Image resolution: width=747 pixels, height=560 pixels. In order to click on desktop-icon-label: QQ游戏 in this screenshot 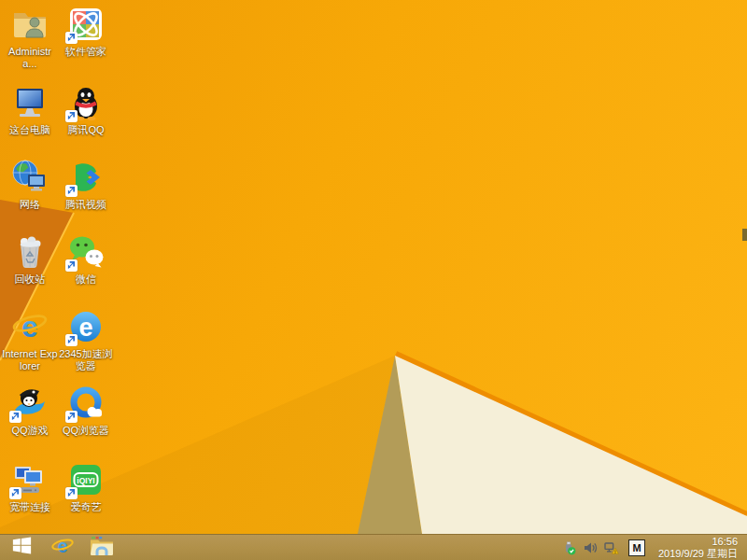, I will do `click(30, 431)`.